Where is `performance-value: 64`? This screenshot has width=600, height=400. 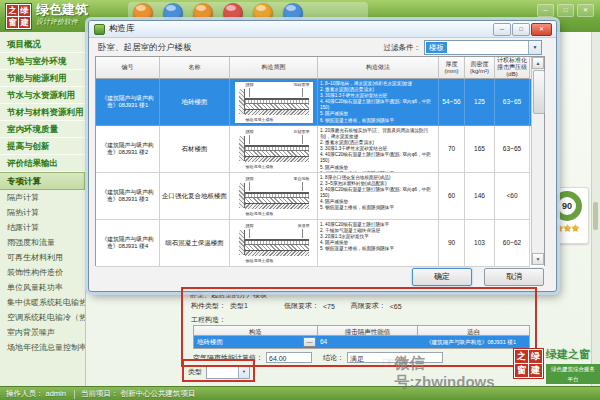 performance-value: 64 is located at coordinates (366, 342).